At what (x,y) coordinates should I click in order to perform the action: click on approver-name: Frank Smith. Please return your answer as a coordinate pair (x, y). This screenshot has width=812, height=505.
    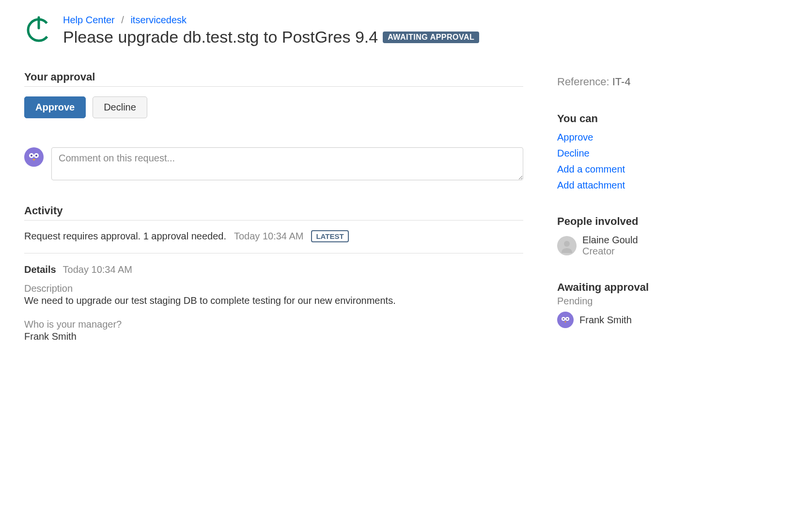
    Looking at the image, I should click on (606, 320).